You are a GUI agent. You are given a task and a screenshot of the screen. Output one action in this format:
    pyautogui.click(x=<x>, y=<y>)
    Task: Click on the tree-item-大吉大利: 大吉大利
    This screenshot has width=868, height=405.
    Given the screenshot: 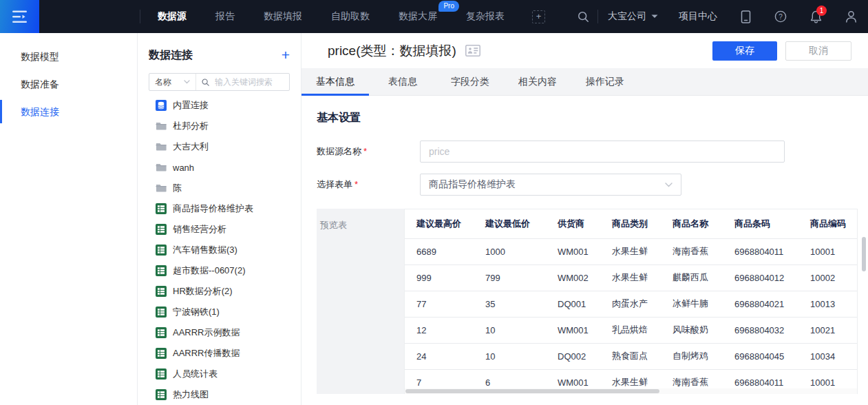 What is the action you would take?
    pyautogui.click(x=223, y=147)
    